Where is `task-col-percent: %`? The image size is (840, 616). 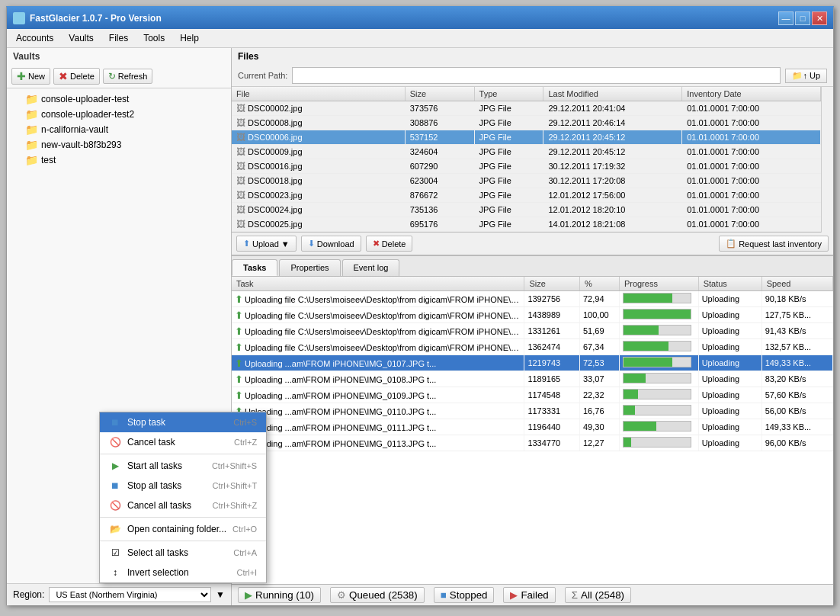 task-col-percent: % is located at coordinates (600, 284).